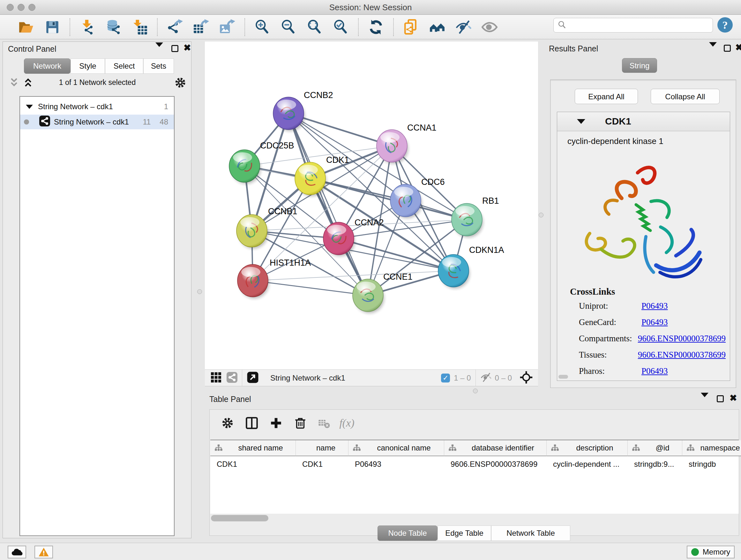  Describe the element at coordinates (531, 533) in the screenshot. I see `tab-network-table: Network Table` at that location.